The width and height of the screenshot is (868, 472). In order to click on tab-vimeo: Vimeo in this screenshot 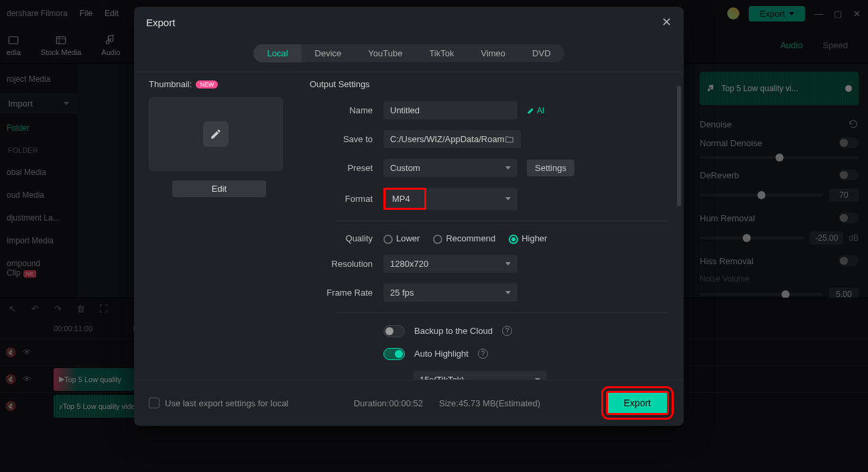, I will do `click(493, 54)`.